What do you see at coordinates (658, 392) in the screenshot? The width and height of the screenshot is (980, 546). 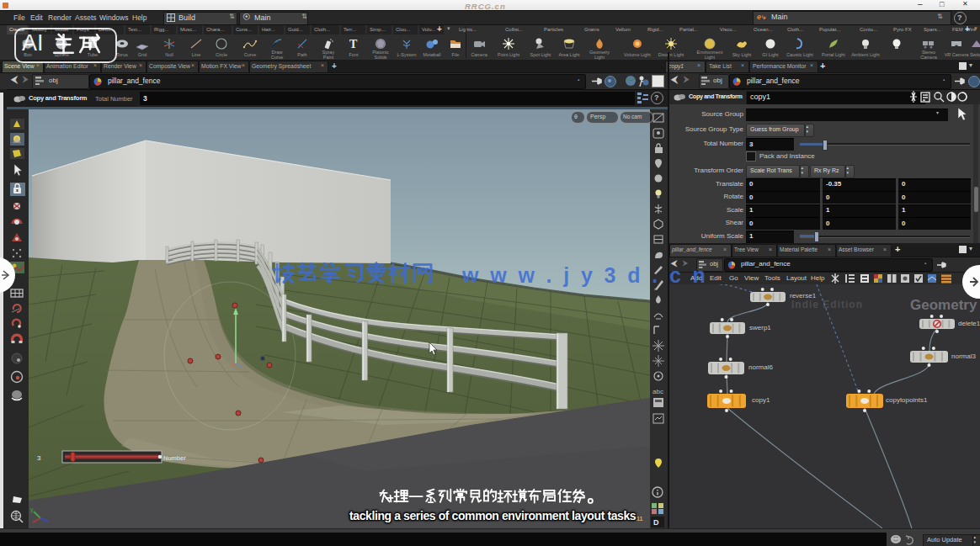 I see `svg-text: abc` at bounding box center [658, 392].